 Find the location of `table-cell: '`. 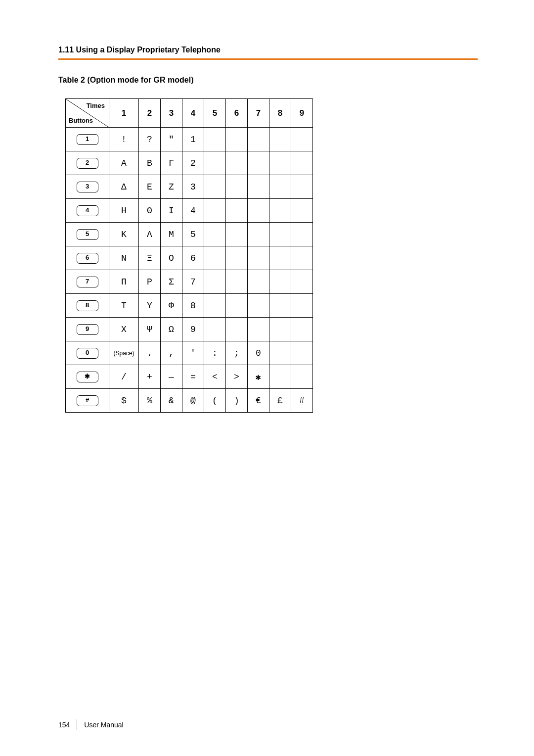

table-cell: ' is located at coordinates (193, 353).